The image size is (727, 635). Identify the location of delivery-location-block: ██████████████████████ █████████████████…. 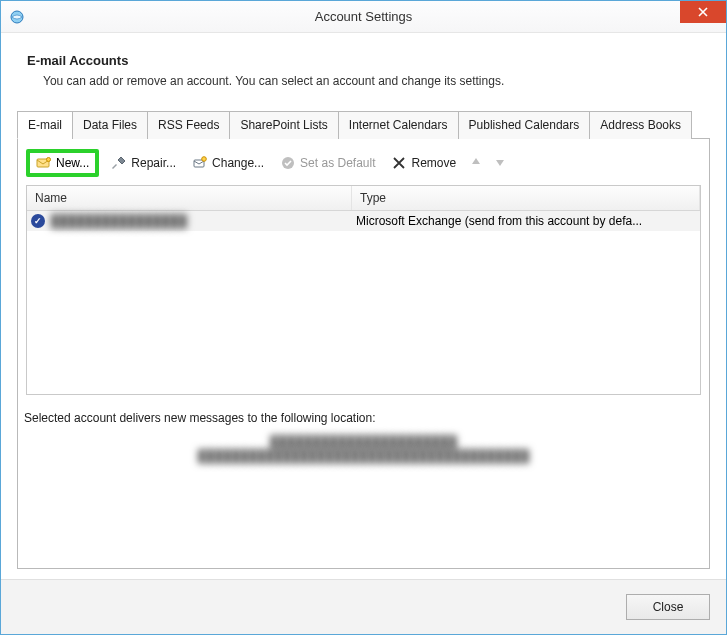
(364, 449).